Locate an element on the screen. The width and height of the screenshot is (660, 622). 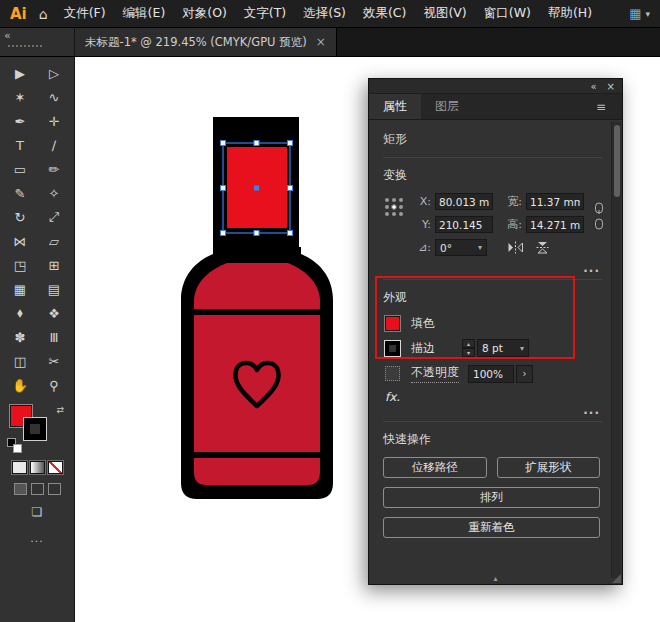
flip-vertical-icon is located at coordinates (542, 248).